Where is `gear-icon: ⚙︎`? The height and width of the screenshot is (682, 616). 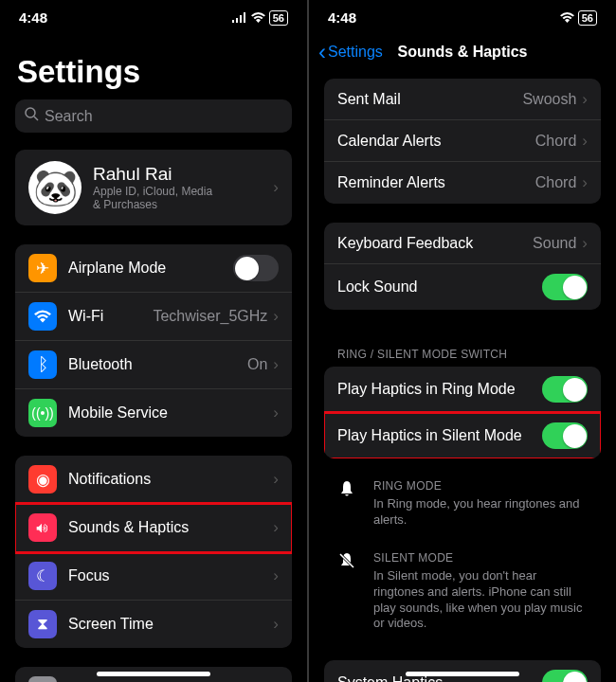 gear-icon: ⚙︎ is located at coordinates (43, 679).